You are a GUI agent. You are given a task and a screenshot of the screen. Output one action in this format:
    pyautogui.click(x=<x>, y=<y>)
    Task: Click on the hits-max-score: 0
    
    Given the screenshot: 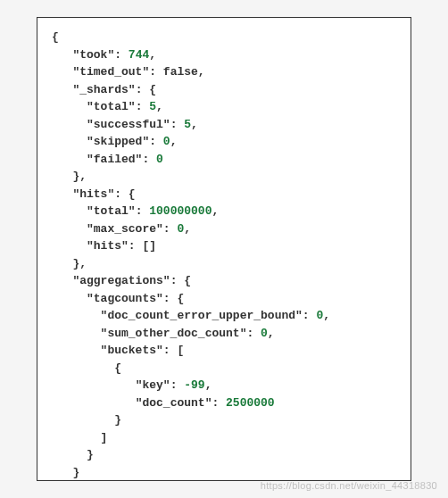 What is the action you would take?
    pyautogui.click(x=180, y=228)
    